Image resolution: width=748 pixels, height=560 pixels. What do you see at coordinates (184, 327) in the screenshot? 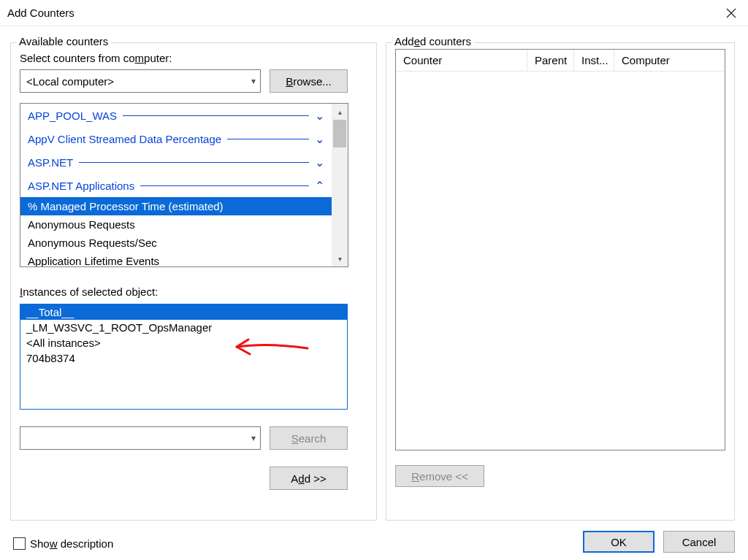
I see `instance-item: _LM_W3SVC_1_ROOT_OpsManager` at bounding box center [184, 327].